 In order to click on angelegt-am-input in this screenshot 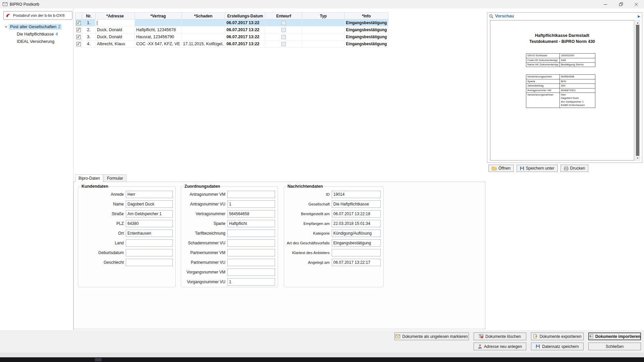, I will do `click(356, 262)`.